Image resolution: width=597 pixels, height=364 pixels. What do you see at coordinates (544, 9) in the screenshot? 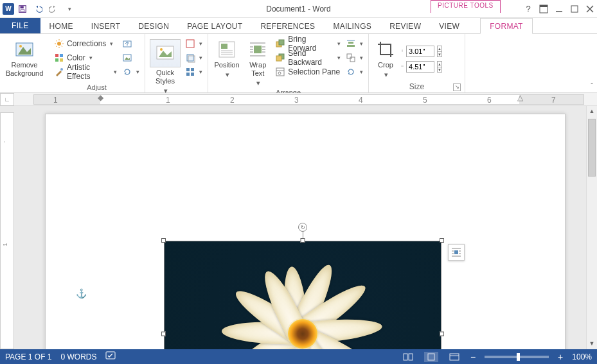
I see `ribbon-display-options` at bounding box center [544, 9].